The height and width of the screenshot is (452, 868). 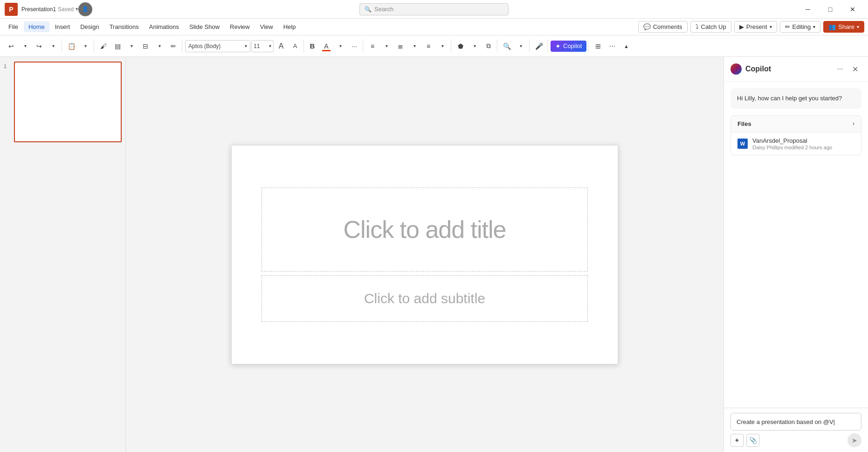 I want to click on more-options-button: ···, so click(x=612, y=46).